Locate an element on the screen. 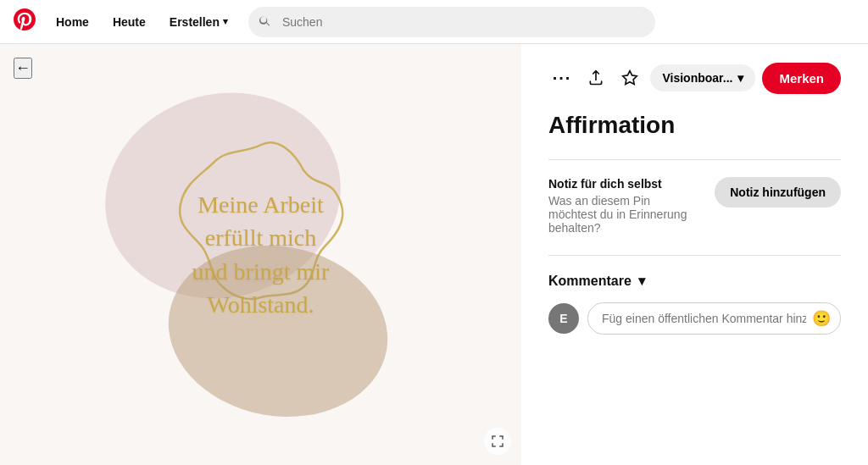 This screenshot has width=868, height=465. action-bar: ··· Visionboar... ▾ Merken is located at coordinates (695, 78).